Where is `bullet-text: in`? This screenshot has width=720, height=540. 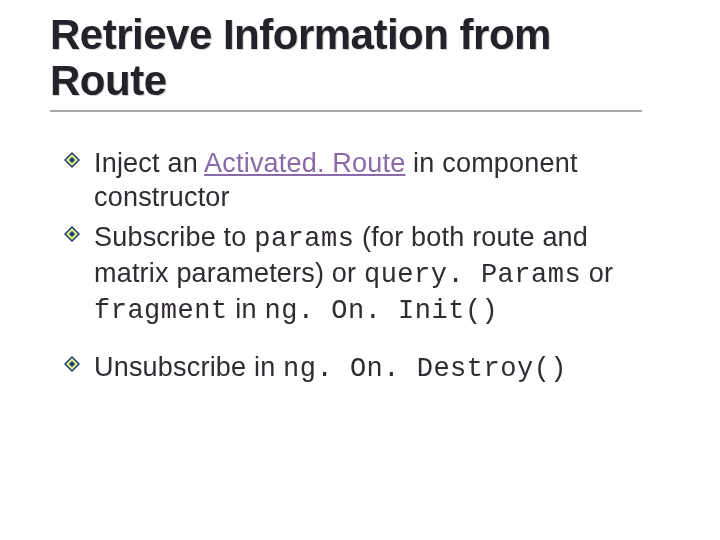 bullet-text: in is located at coordinates (246, 309).